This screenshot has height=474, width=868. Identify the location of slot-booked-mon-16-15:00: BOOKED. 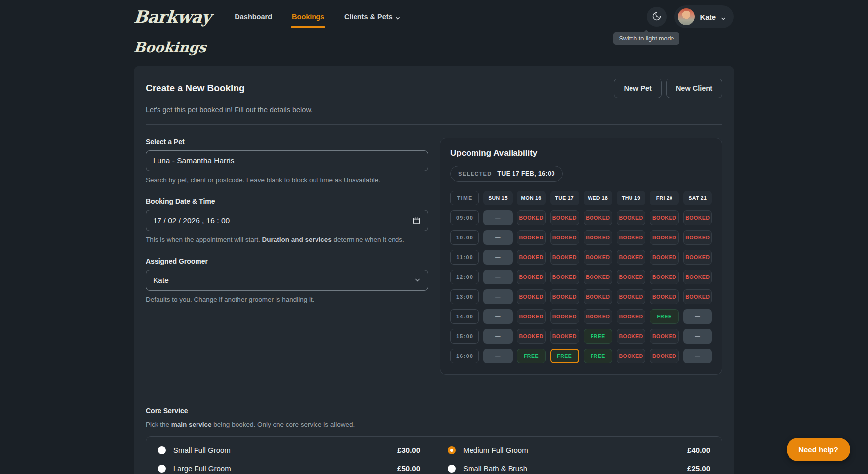
(531, 336).